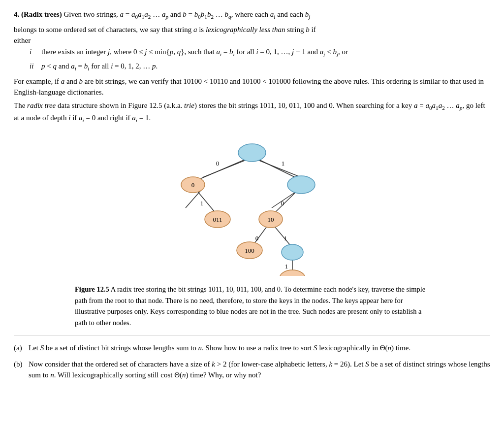 The height and width of the screenshot is (435, 504). What do you see at coordinates (195, 52) in the screenshot?
I see `sub-item-i-text: there exists an integer j, where 0 ≤ j ≤…` at bounding box center [195, 52].